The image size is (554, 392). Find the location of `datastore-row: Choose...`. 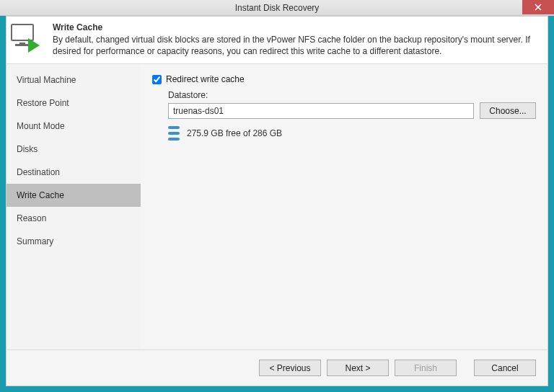

datastore-row: Choose... is located at coordinates (352, 111).